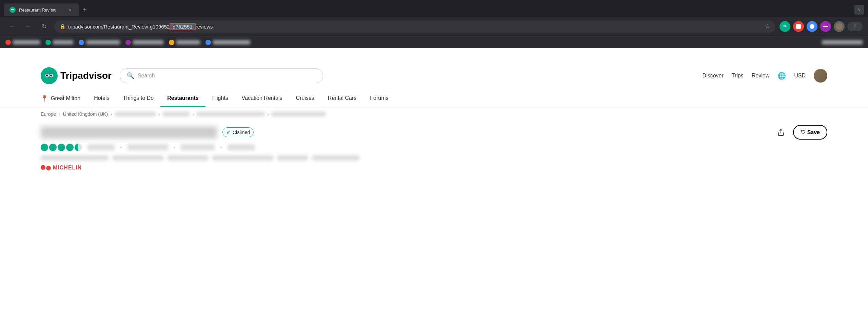 Image resolution: width=868 pixels, height=326 pixels. I want to click on breadcrumb-europe: Europe, so click(48, 114).